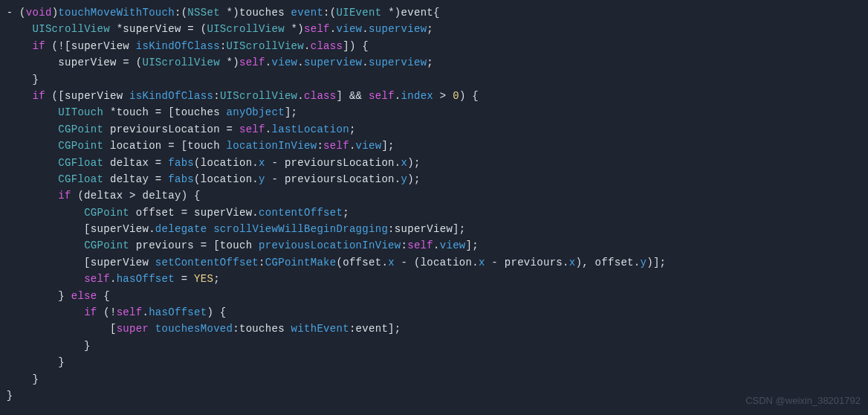 The image size is (868, 415). I want to click on code-token: ), offset., so click(608, 263).